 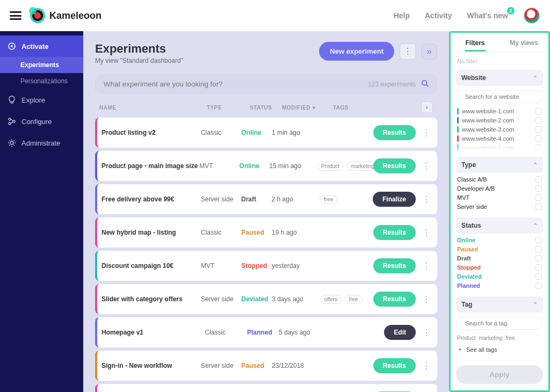 What do you see at coordinates (500, 304) in the screenshot?
I see `filter-tag-header: Tag⌃` at bounding box center [500, 304].